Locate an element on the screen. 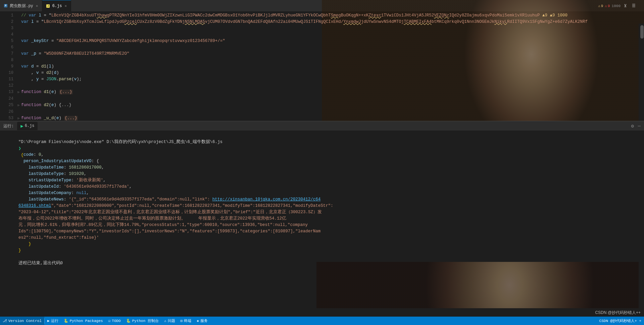 This screenshot has height=325, width=644. python-packages-label: Python Packages is located at coordinates (87, 321).